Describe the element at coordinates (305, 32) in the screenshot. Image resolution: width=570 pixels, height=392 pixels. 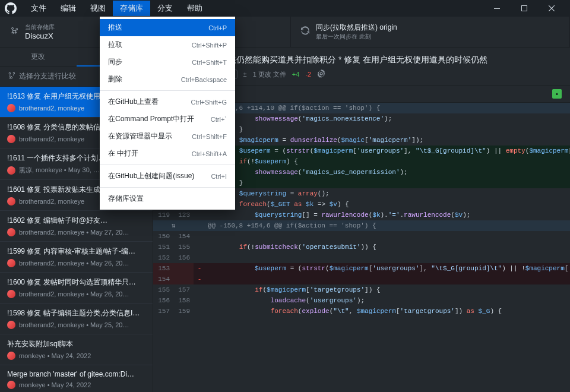
I see `sync-icon` at that location.